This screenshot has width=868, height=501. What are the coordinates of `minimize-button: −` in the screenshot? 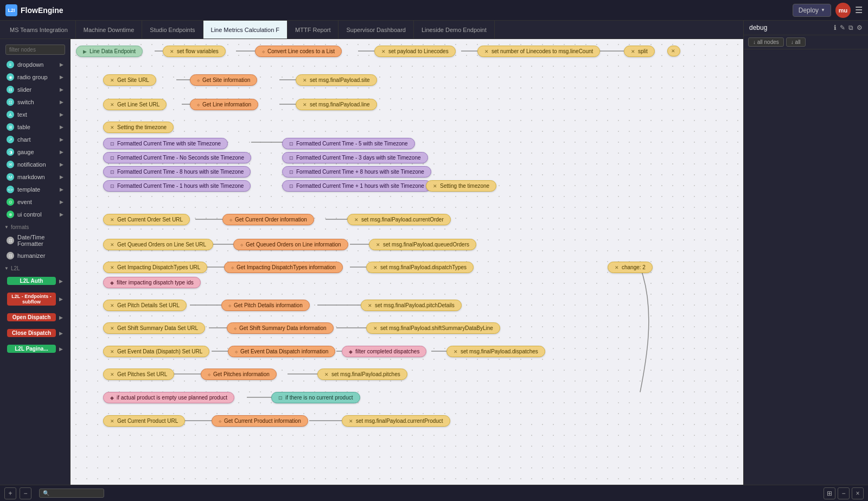 It's located at (844, 493).